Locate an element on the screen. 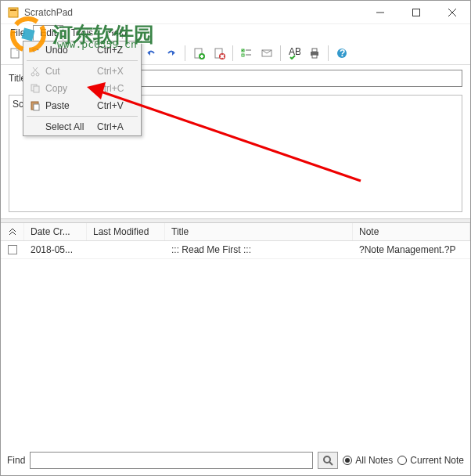  menubar: File Edit Tools Help is located at coordinates (236, 33).